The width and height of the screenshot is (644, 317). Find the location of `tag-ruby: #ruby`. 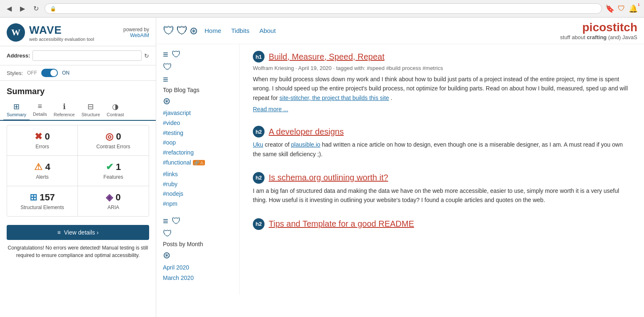

tag-ruby: #ruby is located at coordinates (197, 185).